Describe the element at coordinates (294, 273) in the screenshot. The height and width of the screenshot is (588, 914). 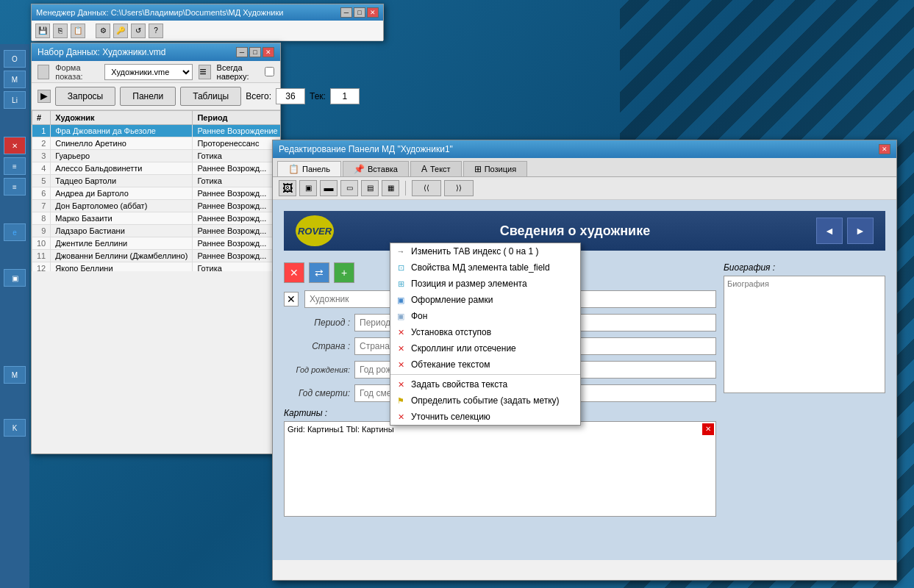
I see `form-delete-btn: ✕` at that location.